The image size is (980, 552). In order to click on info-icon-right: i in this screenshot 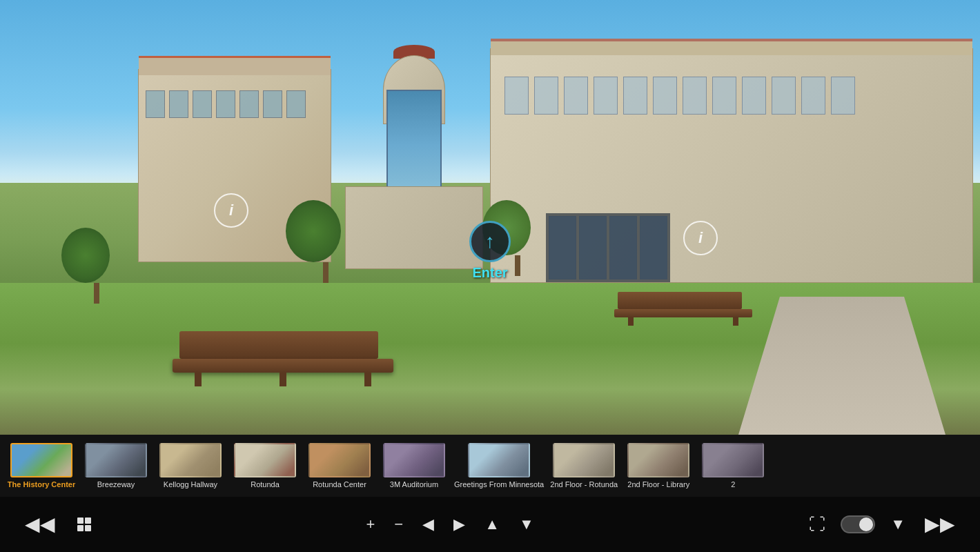, I will do `click(700, 238)`.